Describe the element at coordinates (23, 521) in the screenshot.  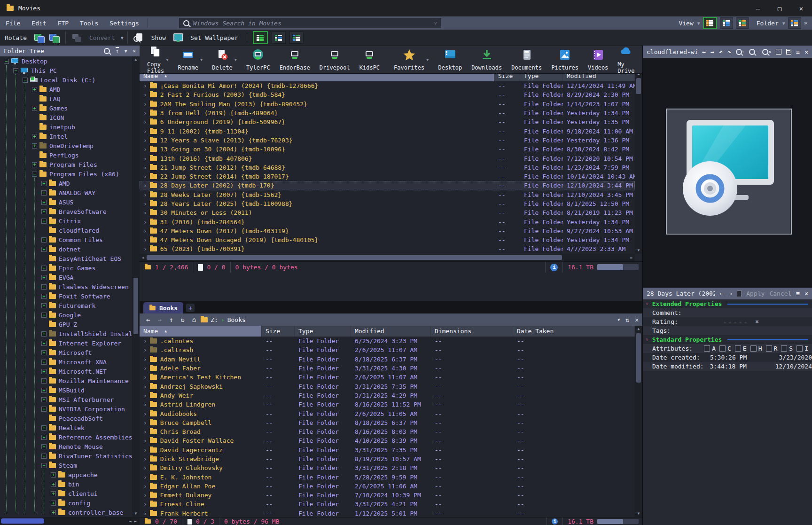
I see `tree-hscroll-thumb` at that location.